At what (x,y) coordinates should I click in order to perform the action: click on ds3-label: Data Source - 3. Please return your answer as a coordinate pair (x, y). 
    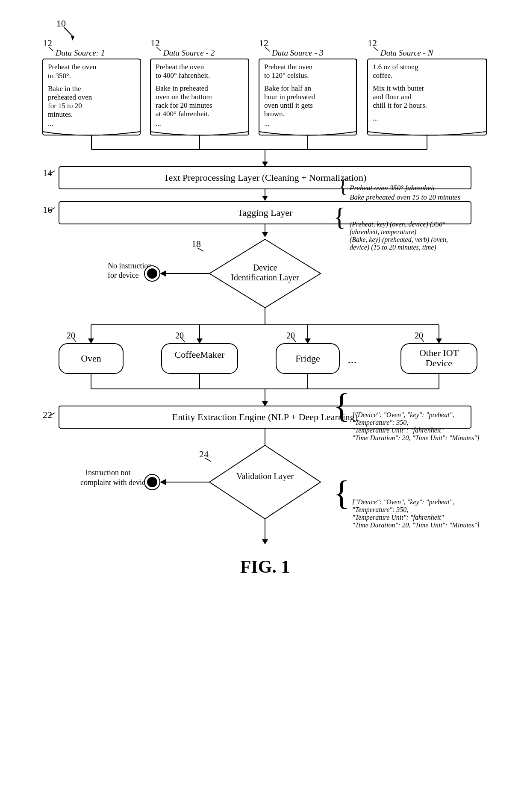
    Looking at the image, I should click on (297, 53).